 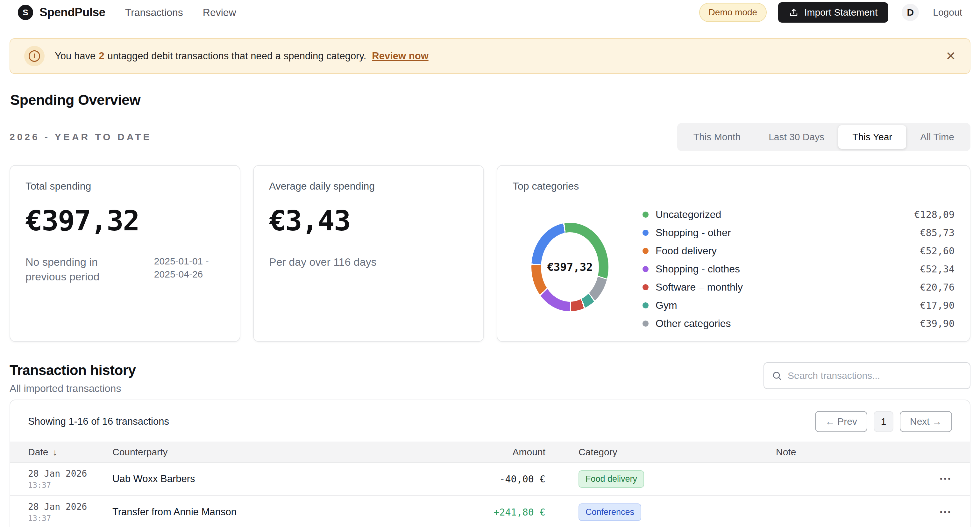 What do you see at coordinates (70, 452) in the screenshot?
I see `column-header-date: Date↓` at bounding box center [70, 452].